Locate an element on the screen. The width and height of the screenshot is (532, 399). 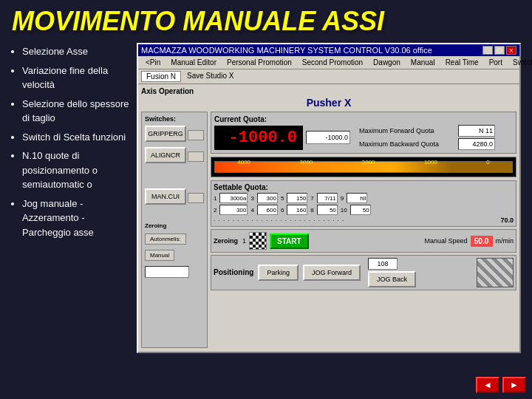
bullet-3: Selezione dello spessore di taglio is located at coordinates (78, 111).